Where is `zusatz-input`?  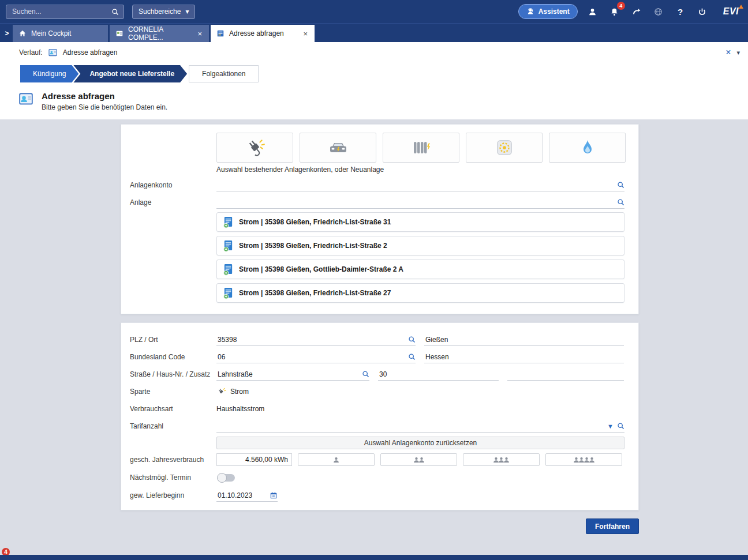
zusatz-input is located at coordinates (566, 374).